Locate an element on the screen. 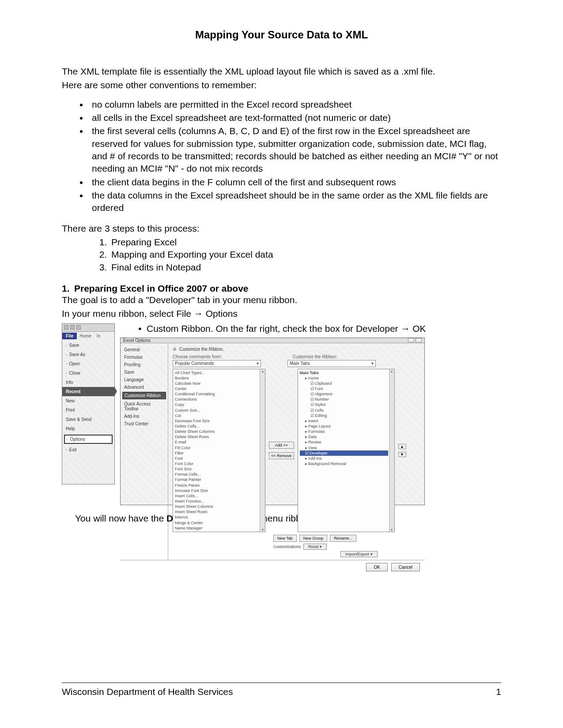  file-save-as: Save As is located at coordinates (88, 355).